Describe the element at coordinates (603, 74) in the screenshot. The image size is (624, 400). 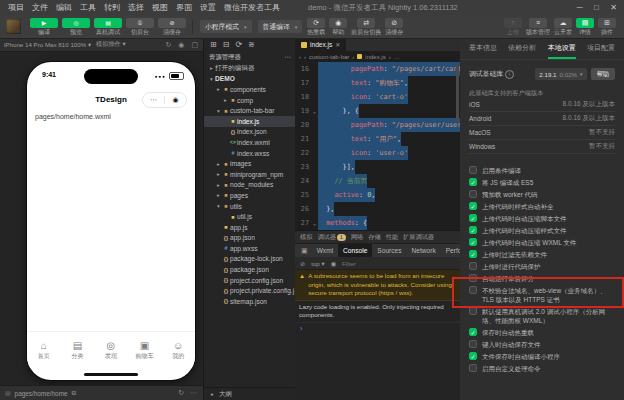
I see `help-button: 帮助` at that location.